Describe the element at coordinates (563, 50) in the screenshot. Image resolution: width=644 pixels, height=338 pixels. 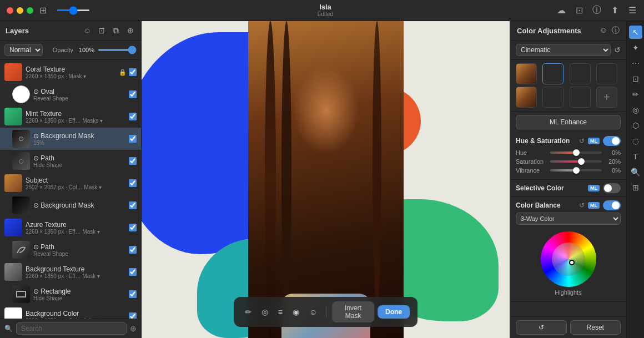
I see `preset-select: Cinematic` at that location.